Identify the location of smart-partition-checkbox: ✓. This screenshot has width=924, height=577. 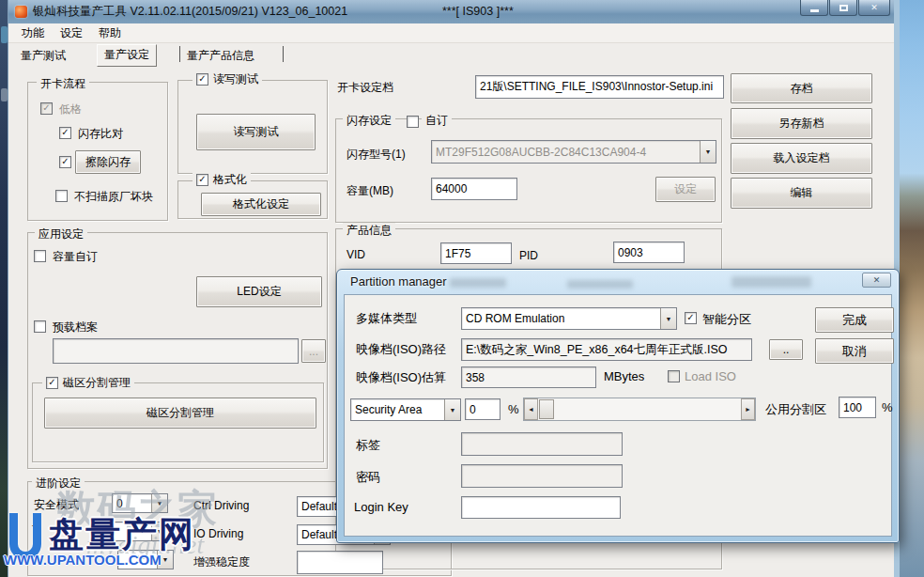
(691, 318).